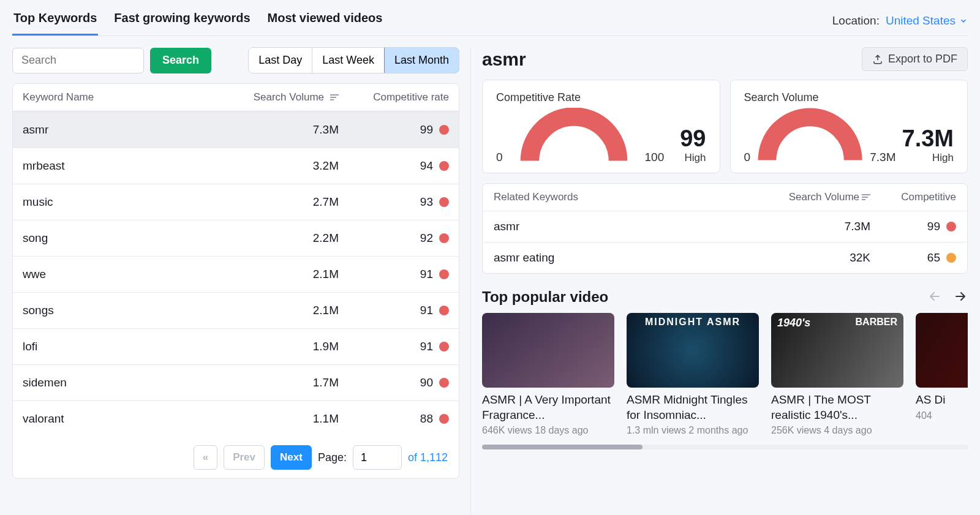 The image size is (980, 515). What do you see at coordinates (601, 126) in the screenshot?
I see `competitive-rate-card: Competitive Rate 0 100 99 High` at bounding box center [601, 126].